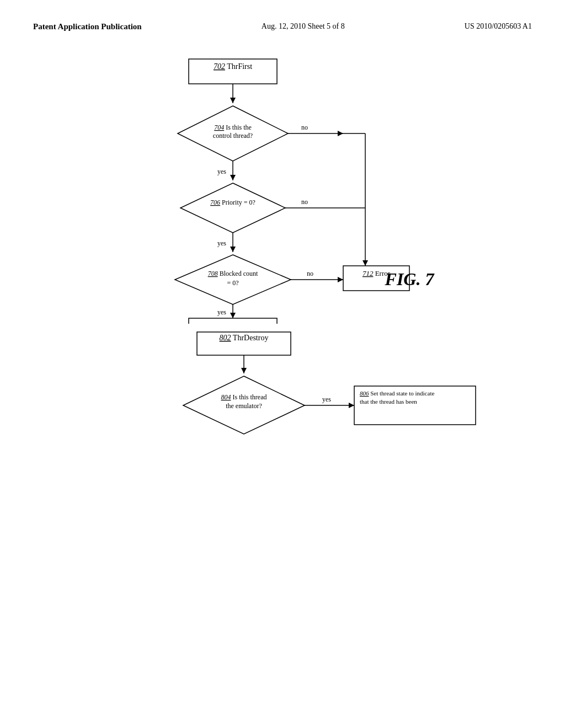 The height and width of the screenshot is (728, 565). I want to click on svg-text: = 0?, so click(233, 283).